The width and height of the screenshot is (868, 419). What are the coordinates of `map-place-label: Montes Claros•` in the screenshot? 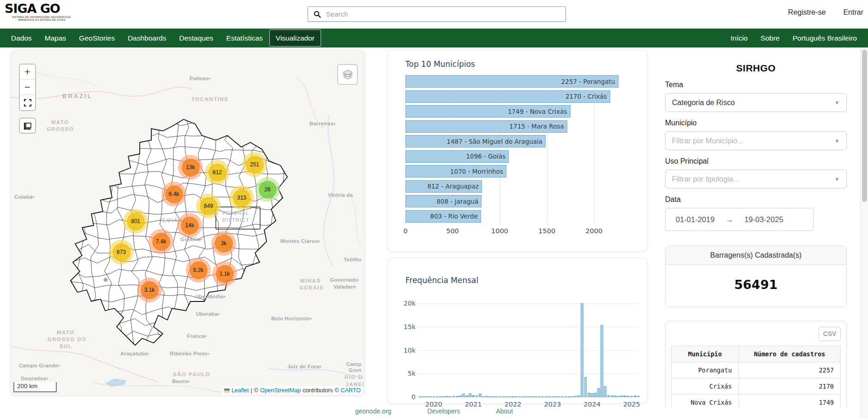 It's located at (300, 241).